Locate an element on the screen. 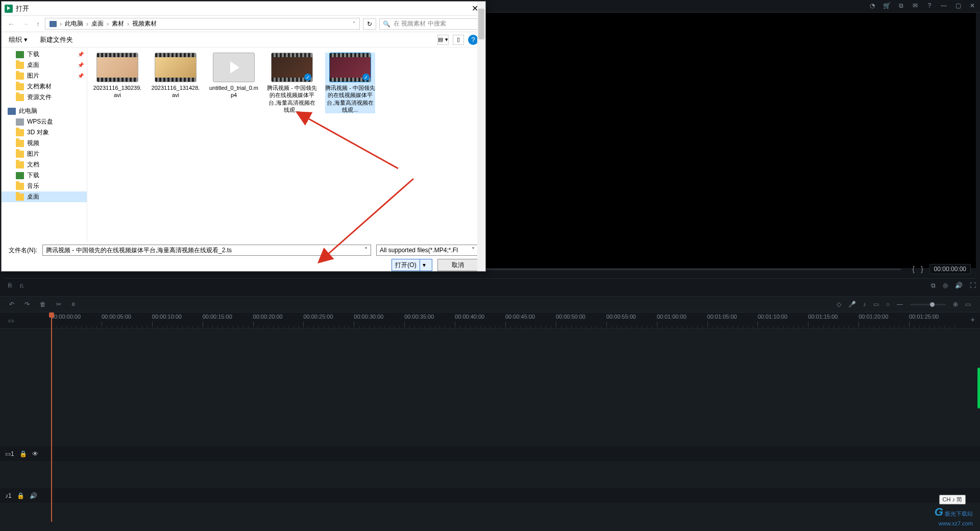 This screenshot has height=531, width=980. ruler-head-icon: ▭ is located at coordinates (11, 321).